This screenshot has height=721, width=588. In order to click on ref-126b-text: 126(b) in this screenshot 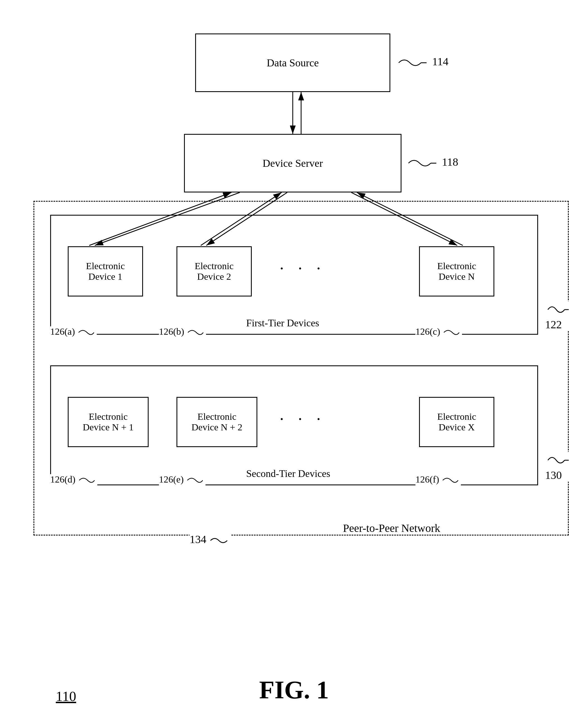, I will do `click(171, 331)`.